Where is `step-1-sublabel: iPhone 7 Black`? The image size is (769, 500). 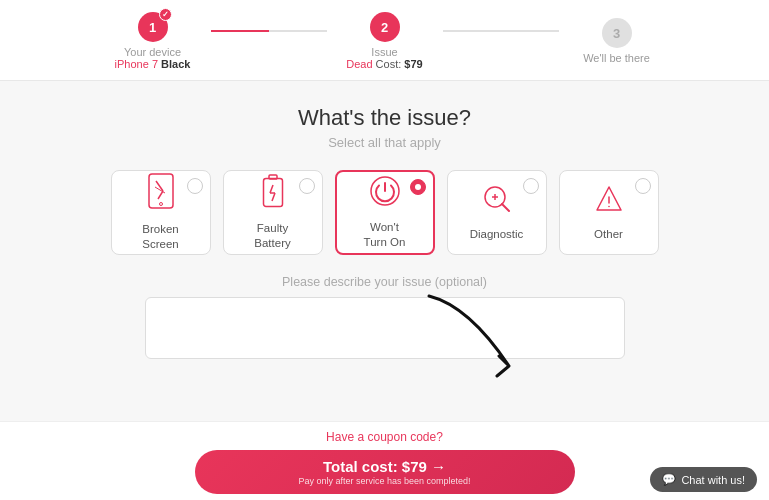 step-1-sublabel: iPhone 7 Black is located at coordinates (153, 64).